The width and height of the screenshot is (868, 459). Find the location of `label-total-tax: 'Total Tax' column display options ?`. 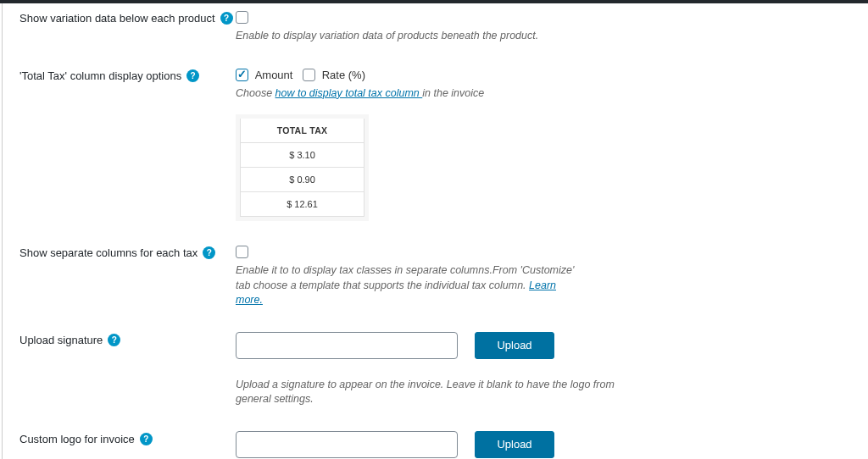

label-total-tax: 'Total Tax' column display options ? is located at coordinates (127, 75).